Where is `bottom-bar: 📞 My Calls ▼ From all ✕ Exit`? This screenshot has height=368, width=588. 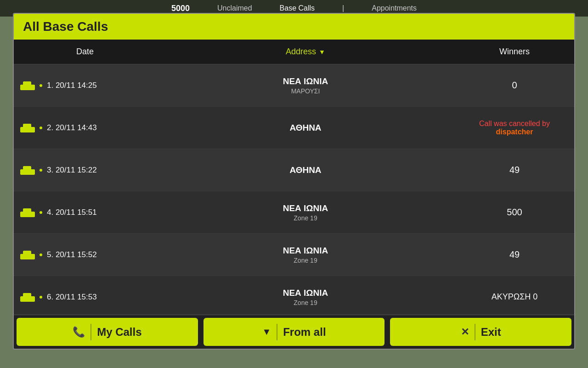 bottom-bar: 📞 My Calls ▼ From all ✕ Exit is located at coordinates (294, 332).